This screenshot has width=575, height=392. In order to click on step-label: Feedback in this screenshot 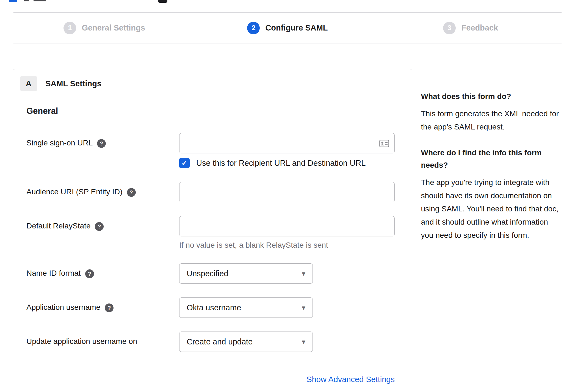, I will do `click(480, 28)`.